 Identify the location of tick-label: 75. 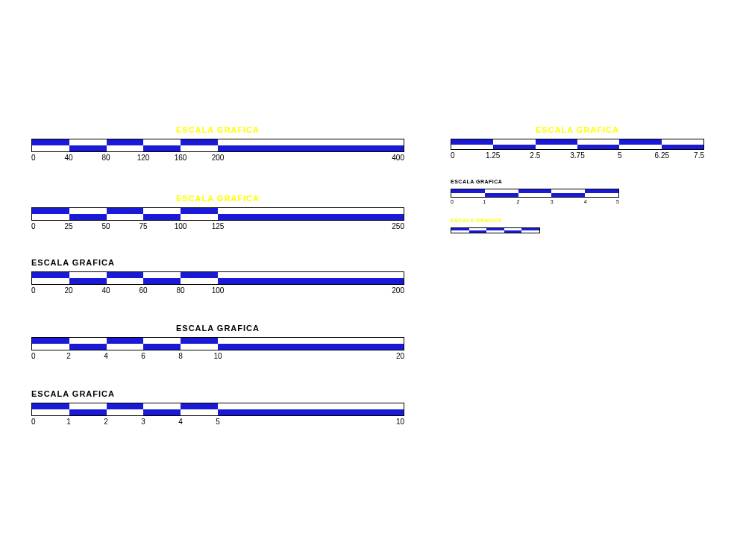
(143, 227).